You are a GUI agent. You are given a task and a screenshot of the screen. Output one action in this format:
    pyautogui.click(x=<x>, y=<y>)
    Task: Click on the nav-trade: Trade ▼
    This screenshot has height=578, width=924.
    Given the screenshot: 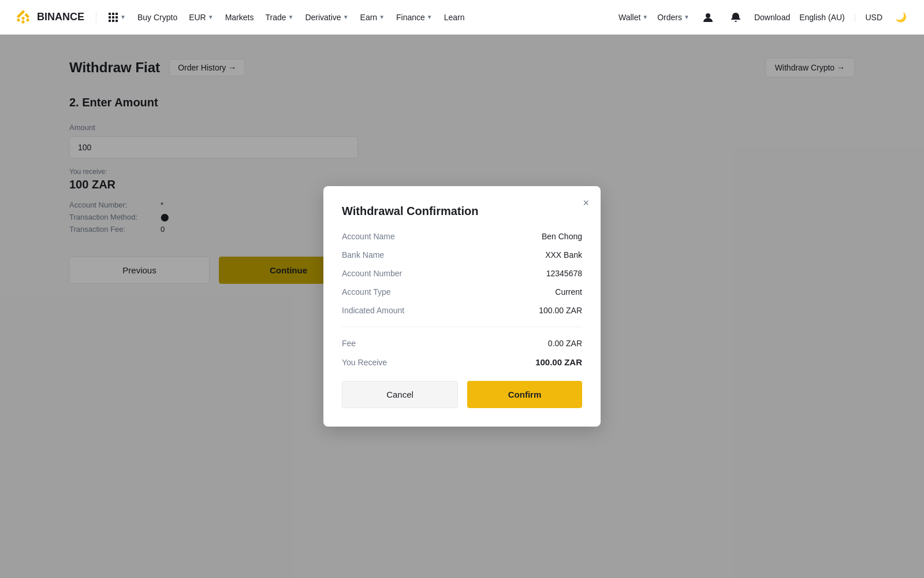 What is the action you would take?
    pyautogui.click(x=280, y=17)
    